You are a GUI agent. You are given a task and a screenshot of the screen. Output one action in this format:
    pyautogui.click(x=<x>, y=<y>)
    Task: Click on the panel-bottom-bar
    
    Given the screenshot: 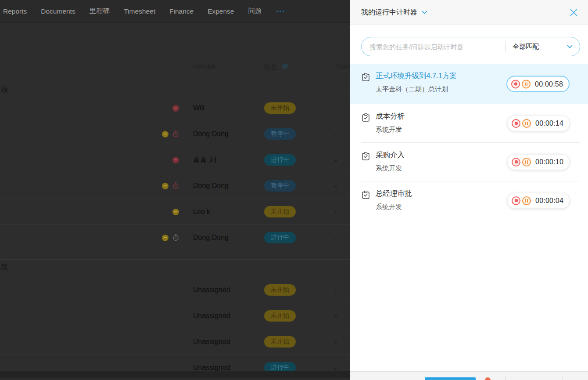 What is the action you would take?
    pyautogui.click(x=469, y=376)
    